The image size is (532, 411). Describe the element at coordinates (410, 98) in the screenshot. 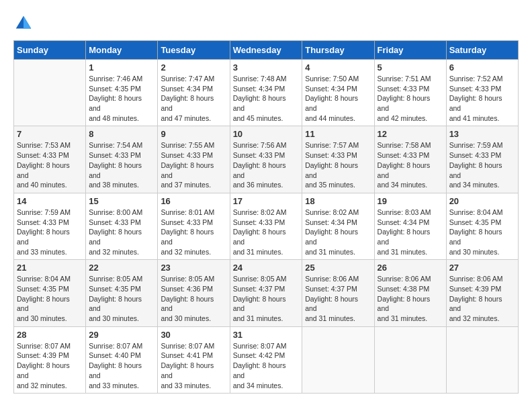

I see `day-info: Sunrise: 7:51 AMSunset: 4:33 PMDaylight:…` at that location.